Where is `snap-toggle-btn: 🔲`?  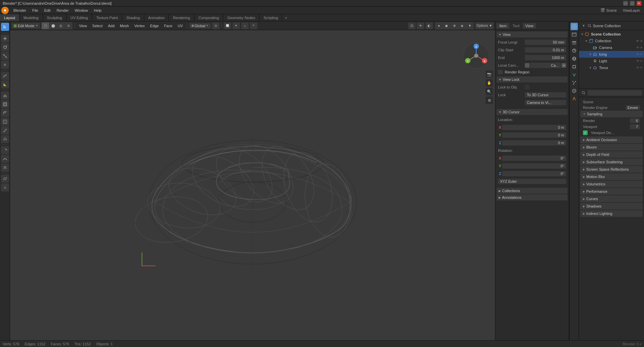
snap-toggle-btn: 🔲 is located at coordinates (228, 26).